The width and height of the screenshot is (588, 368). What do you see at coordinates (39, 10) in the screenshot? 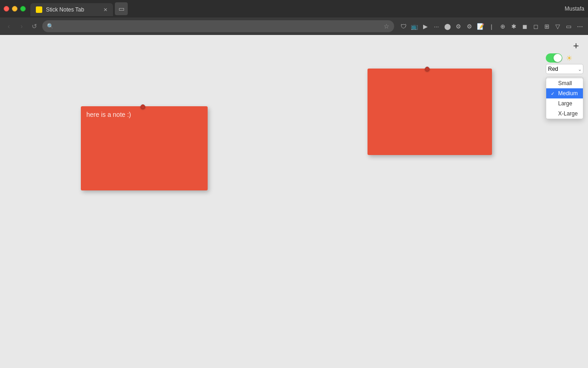
I see `tab-favicon` at bounding box center [39, 10].